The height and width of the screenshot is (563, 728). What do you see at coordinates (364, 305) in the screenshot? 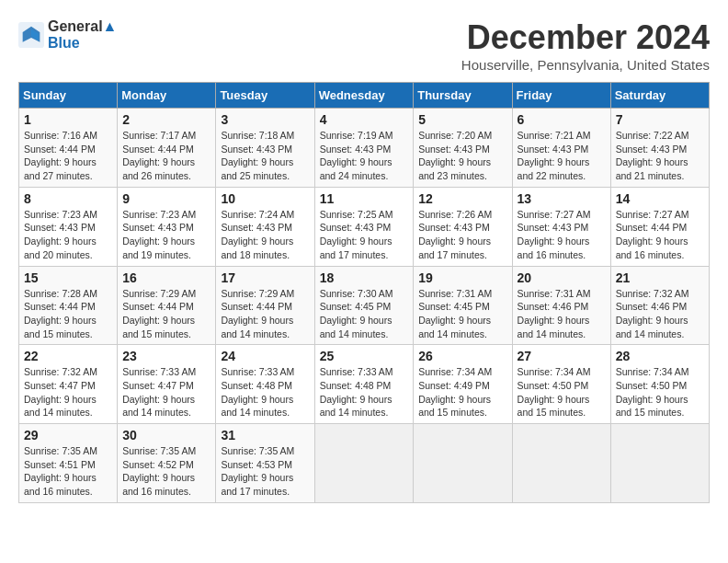
I see `calendar-week-row: 15Sunrise: 7:28 AM Sunset: 4:44 PM Dayli…` at bounding box center [364, 305].